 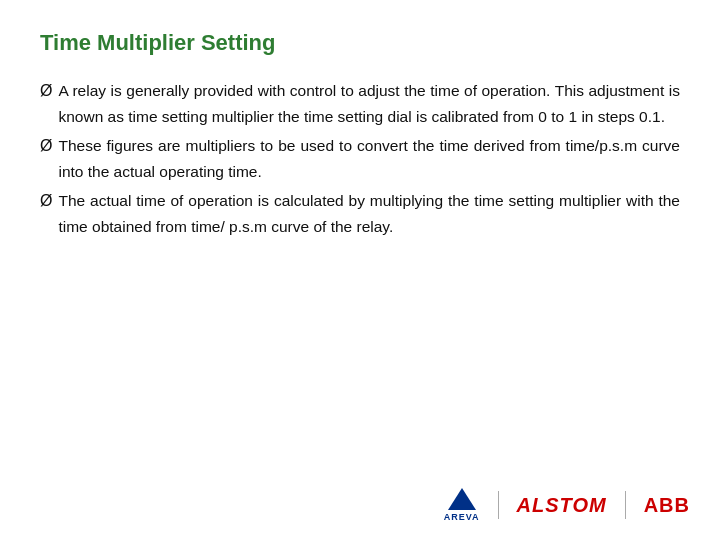 I want to click on footer-logos: AREVA ALSTOM ABB, so click(x=567, y=505).